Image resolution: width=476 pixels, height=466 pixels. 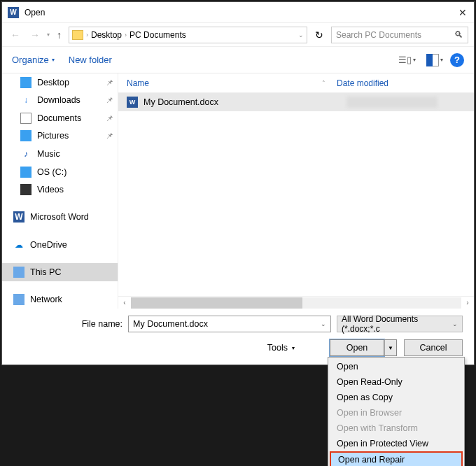 What do you see at coordinates (19, 272) in the screenshot?
I see `thispc-icon` at bounding box center [19, 272].